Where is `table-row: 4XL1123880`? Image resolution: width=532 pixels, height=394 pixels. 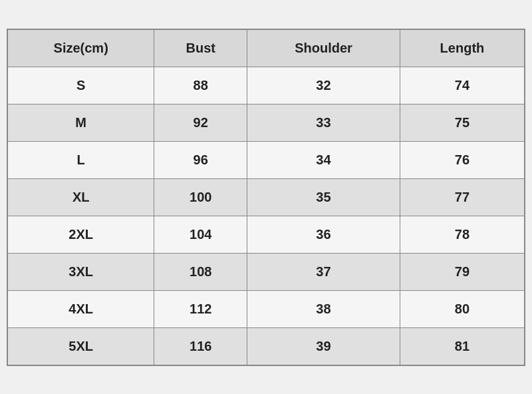
table-row: 4XL1123880 is located at coordinates (266, 309).